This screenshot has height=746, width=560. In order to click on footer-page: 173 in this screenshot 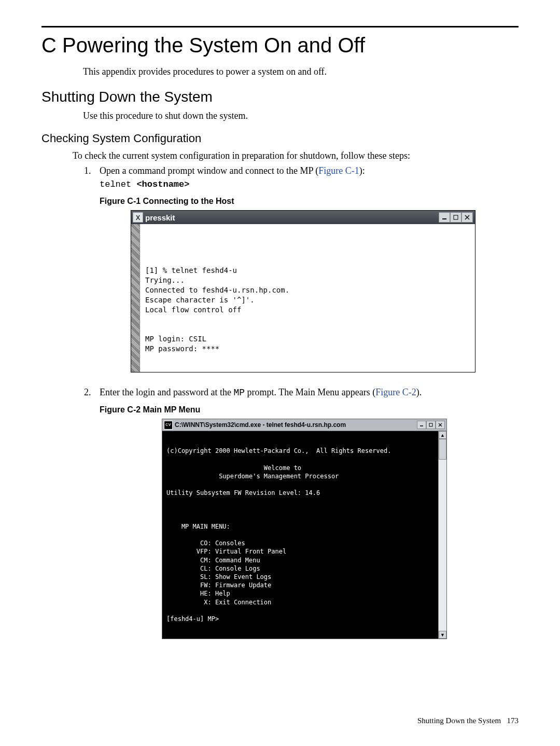, I will do `click(513, 721)`.